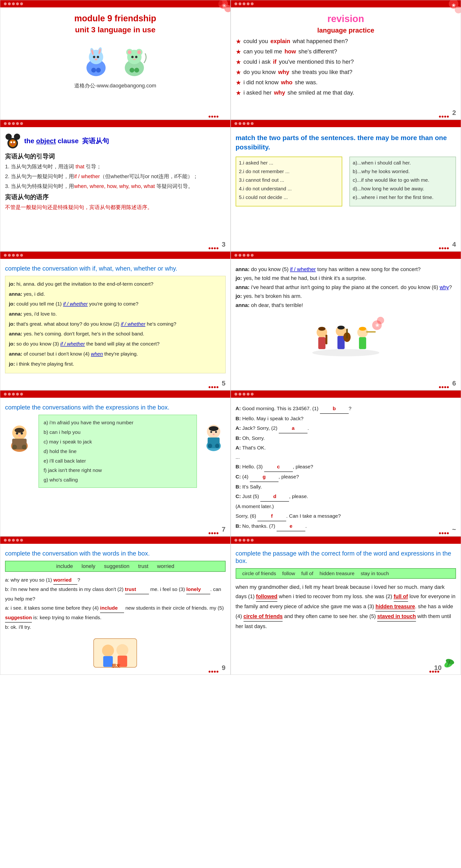 This screenshot has width=461, height=868. Describe the element at coordinates (224, 383) in the screenshot. I see `cell5-number: 5` at that location.